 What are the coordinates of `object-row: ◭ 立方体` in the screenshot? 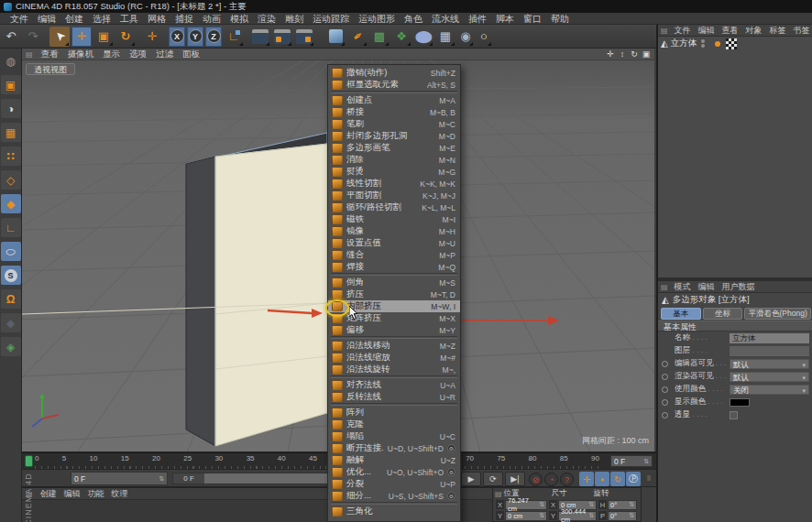 It's located at (735, 44).